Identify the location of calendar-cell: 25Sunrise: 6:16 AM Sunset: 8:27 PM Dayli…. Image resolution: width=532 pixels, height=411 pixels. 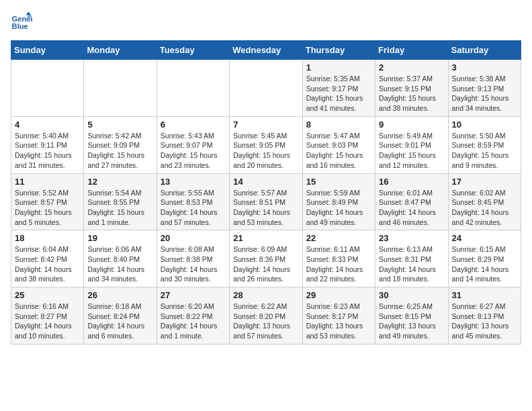
(48, 316).